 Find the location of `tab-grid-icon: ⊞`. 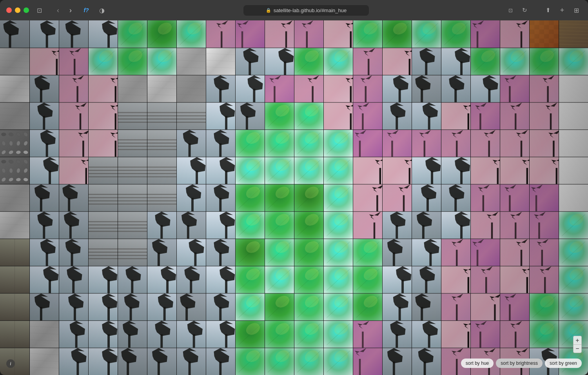

tab-grid-icon: ⊞ is located at coordinates (576, 10).